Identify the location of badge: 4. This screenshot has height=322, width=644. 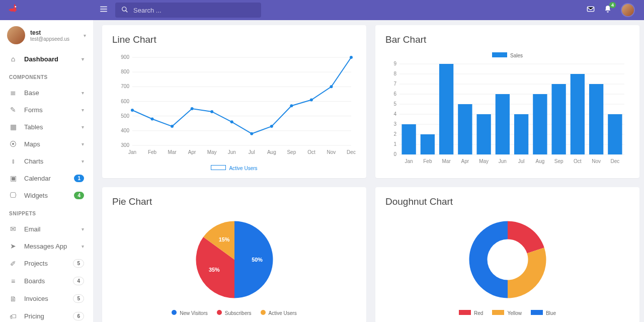
(78, 281).